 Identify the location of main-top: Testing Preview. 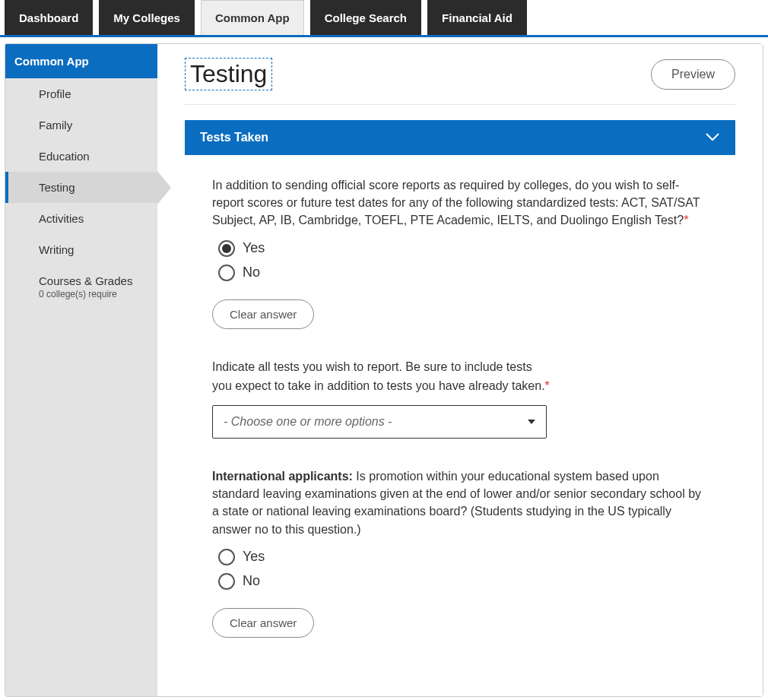
(460, 81).